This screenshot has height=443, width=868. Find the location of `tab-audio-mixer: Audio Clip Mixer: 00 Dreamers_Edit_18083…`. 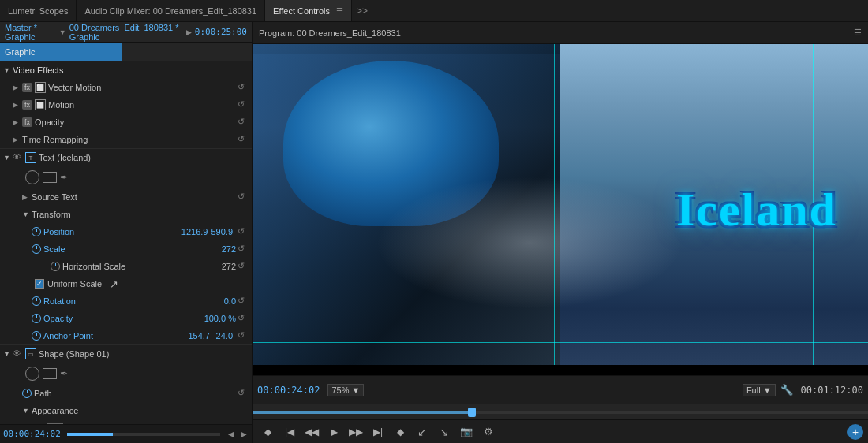

tab-audio-mixer: Audio Clip Mixer: 00 Dreamers_Edit_18083… is located at coordinates (170, 11).